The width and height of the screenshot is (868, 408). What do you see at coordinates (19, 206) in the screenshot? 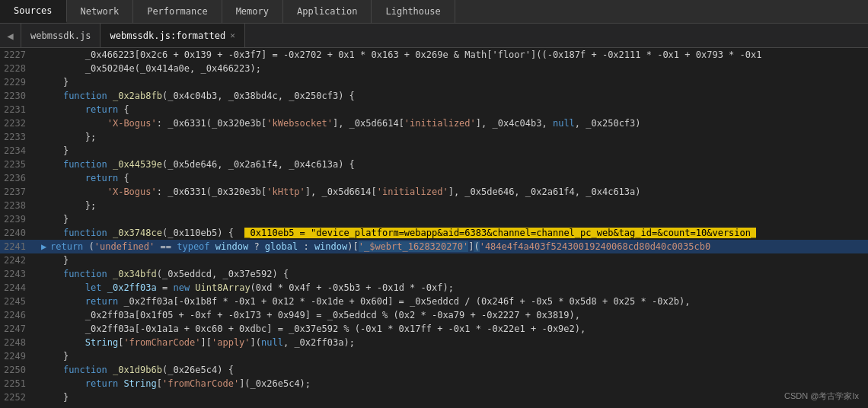
I see `line-number: 2238` at bounding box center [19, 206].